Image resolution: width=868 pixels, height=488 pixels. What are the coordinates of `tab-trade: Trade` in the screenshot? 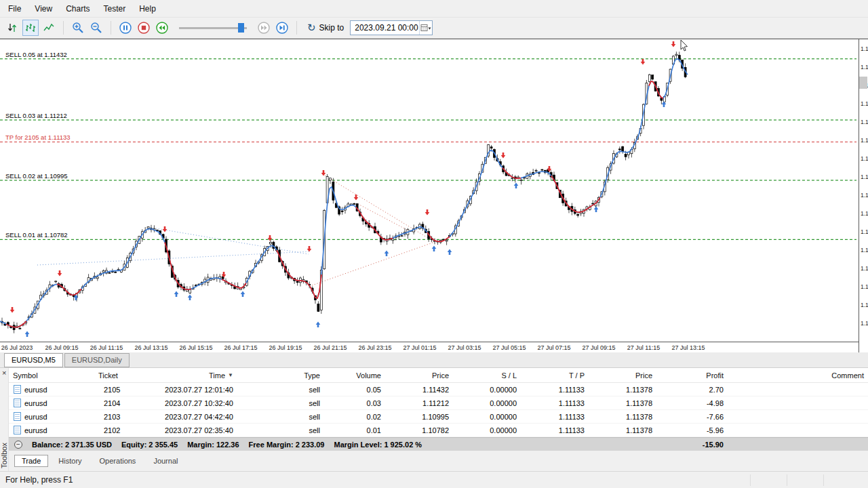 It's located at (31, 461).